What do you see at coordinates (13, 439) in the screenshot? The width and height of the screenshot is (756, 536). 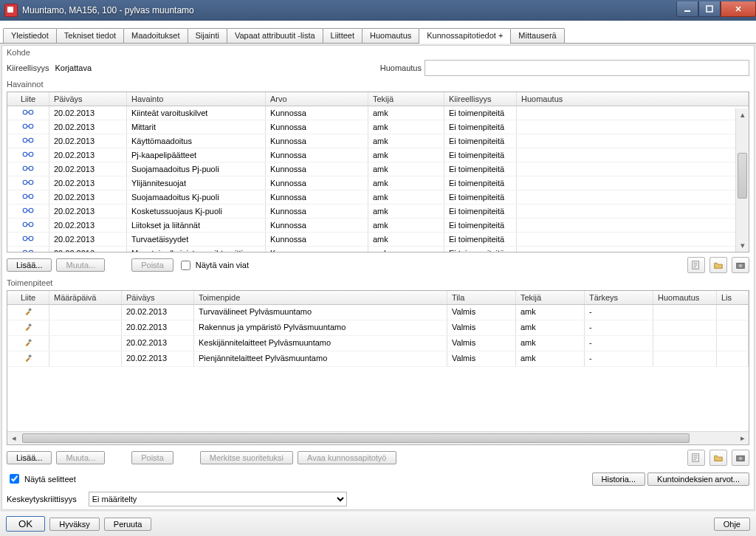 I see `hscroll-left-icon: ◂` at bounding box center [13, 439].